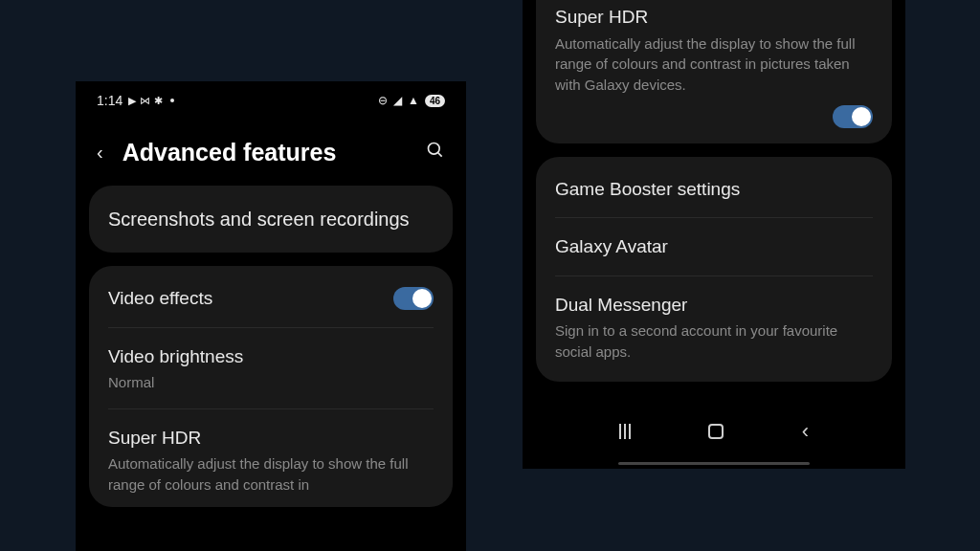  What do you see at coordinates (714, 327) in the screenshot?
I see `row-dual-messenger: Dual Messenger Sign in to a second accou…` at bounding box center [714, 327].